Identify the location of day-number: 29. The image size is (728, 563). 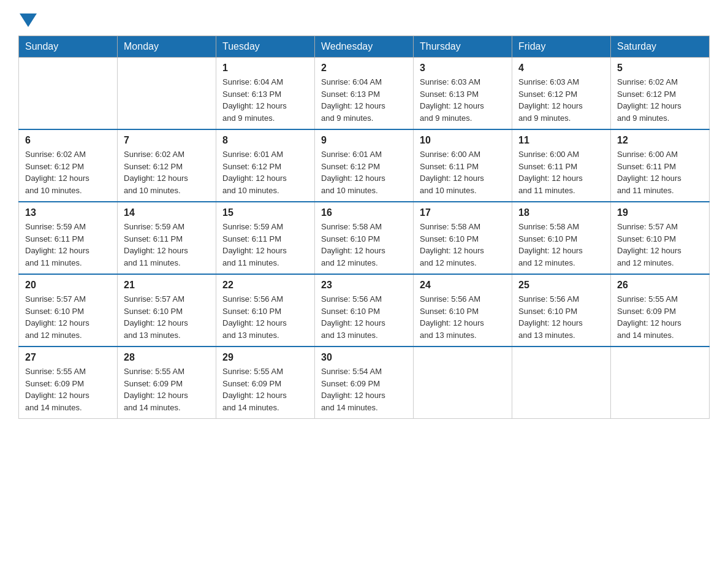
(265, 358).